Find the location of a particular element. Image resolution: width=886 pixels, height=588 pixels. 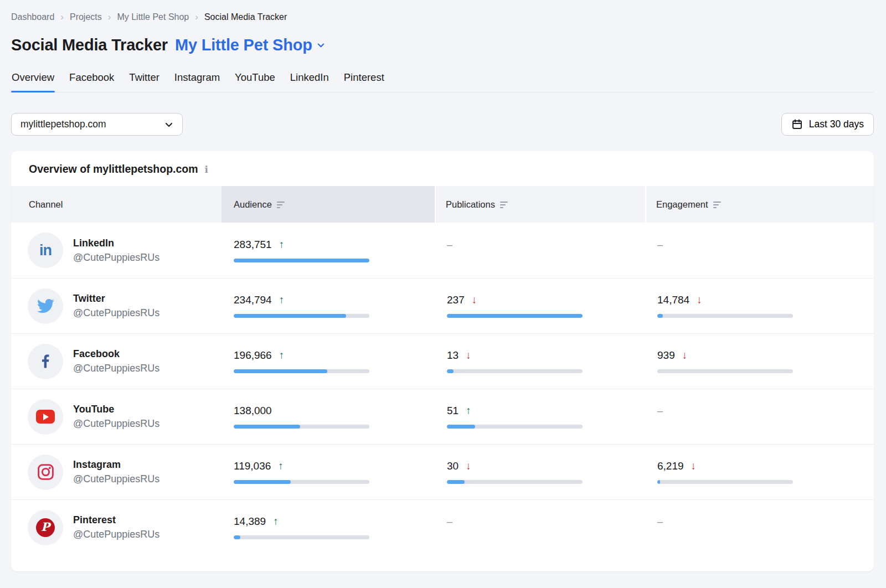

publications-value-block: – is located at coordinates (546, 250).